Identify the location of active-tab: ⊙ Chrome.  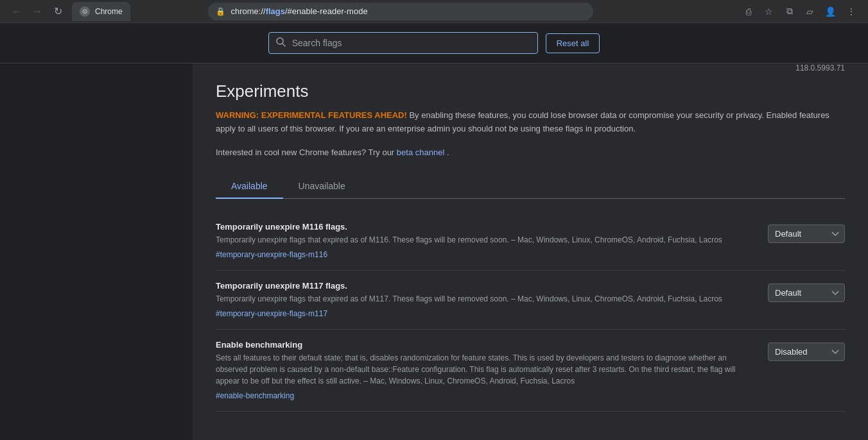
(101, 12).